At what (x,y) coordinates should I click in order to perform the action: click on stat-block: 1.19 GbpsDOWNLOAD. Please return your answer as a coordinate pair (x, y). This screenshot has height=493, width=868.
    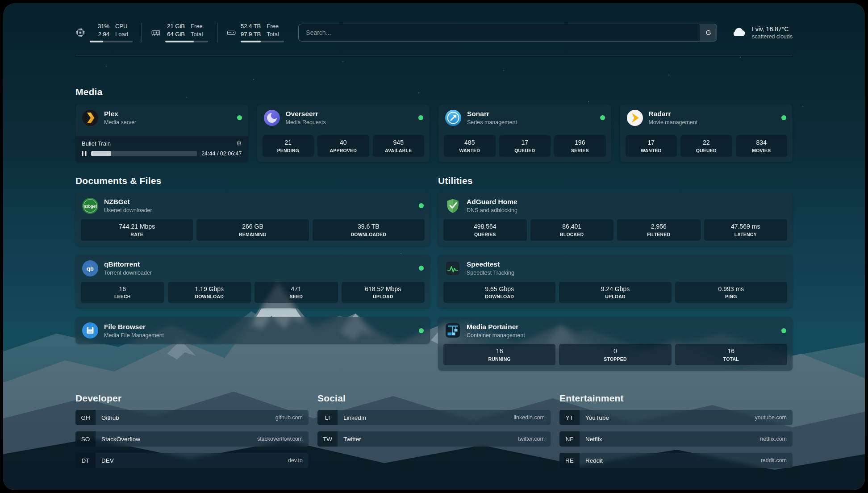
    Looking at the image, I should click on (210, 292).